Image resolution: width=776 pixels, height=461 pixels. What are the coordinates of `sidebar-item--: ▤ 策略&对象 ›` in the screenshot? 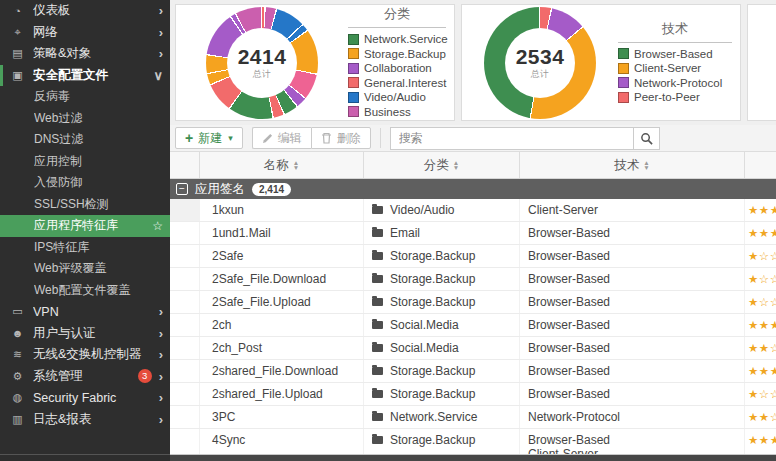 It's located at (85, 54).